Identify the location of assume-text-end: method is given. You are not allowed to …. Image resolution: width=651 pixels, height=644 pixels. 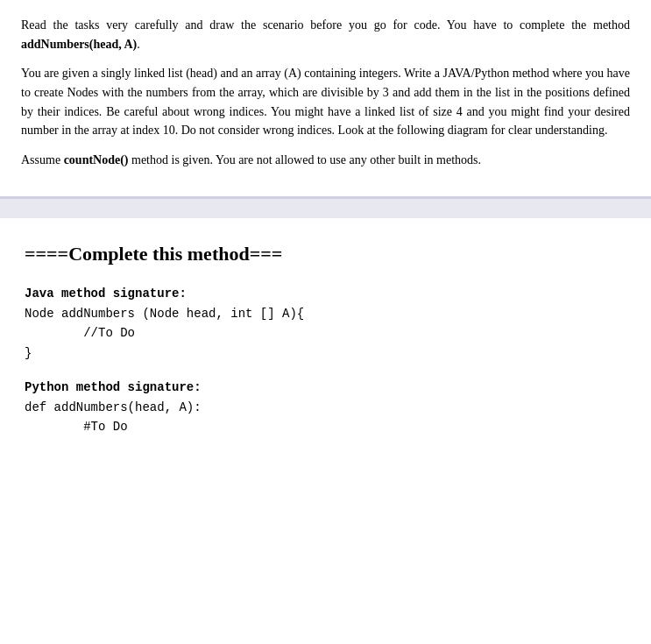
(305, 159).